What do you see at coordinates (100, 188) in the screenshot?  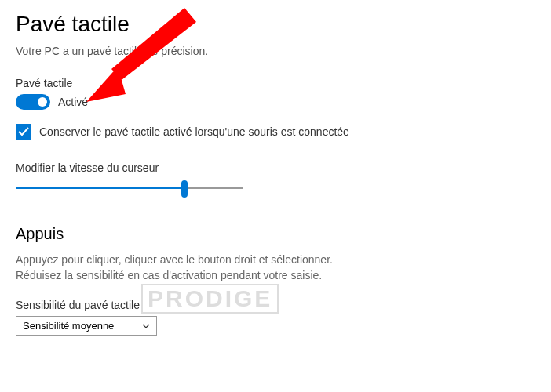 I see `slider-fill` at bounding box center [100, 188].